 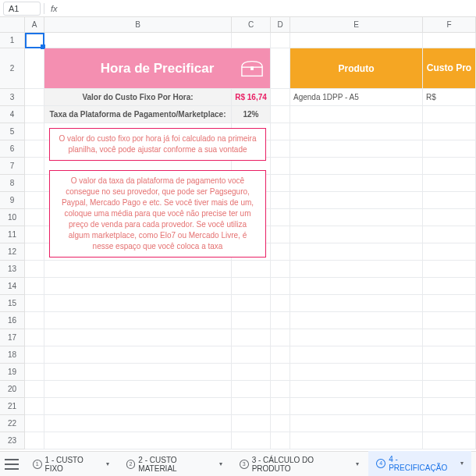 I want to click on orange-banner-custo: Custo Pro, so click(x=449, y=69).